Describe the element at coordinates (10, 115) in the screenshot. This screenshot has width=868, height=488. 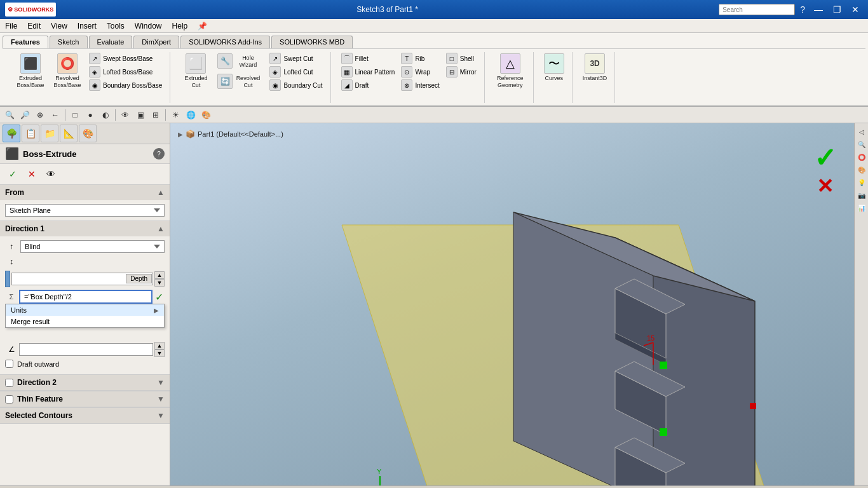
I see `view-orient-btn: 🔍` at that location.